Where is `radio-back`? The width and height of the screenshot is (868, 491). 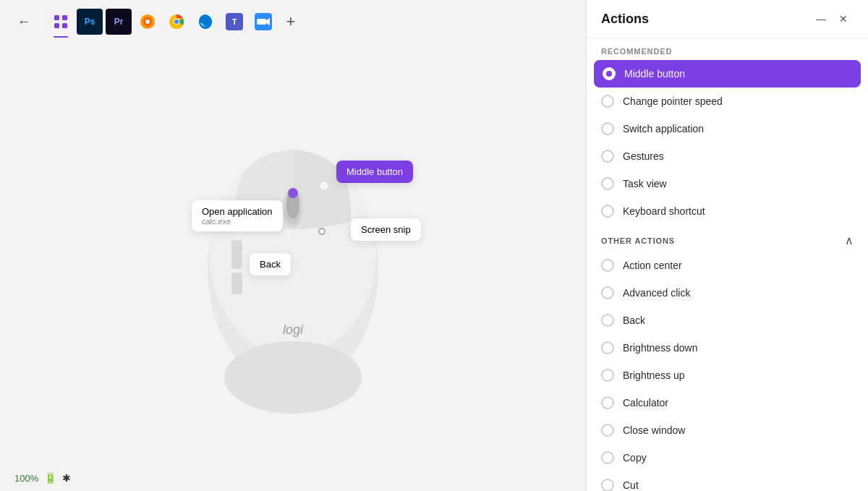 radio-back is located at coordinates (608, 320).